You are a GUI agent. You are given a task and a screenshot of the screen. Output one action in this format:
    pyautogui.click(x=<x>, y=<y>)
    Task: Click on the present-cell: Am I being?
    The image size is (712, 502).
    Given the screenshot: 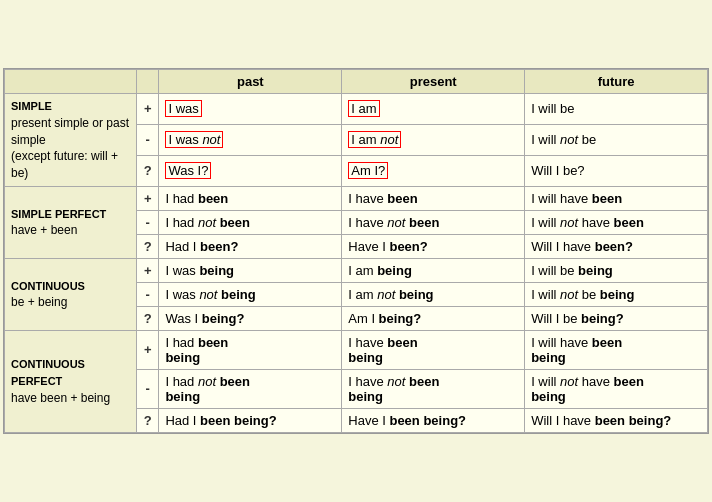 What is the action you would take?
    pyautogui.click(x=434, y=318)
    